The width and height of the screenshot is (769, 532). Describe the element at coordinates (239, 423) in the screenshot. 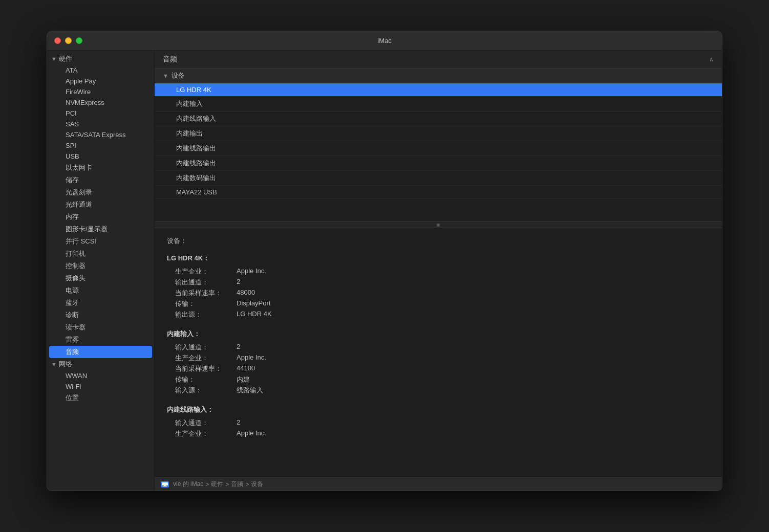

I see `prop-value-input-channel-bli: 2` at that location.